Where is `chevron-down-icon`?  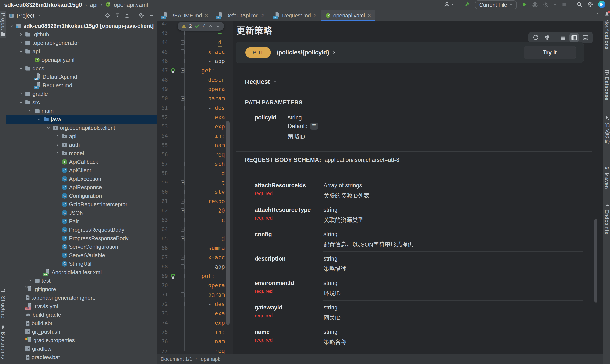
chevron-down-icon is located at coordinates (39, 16).